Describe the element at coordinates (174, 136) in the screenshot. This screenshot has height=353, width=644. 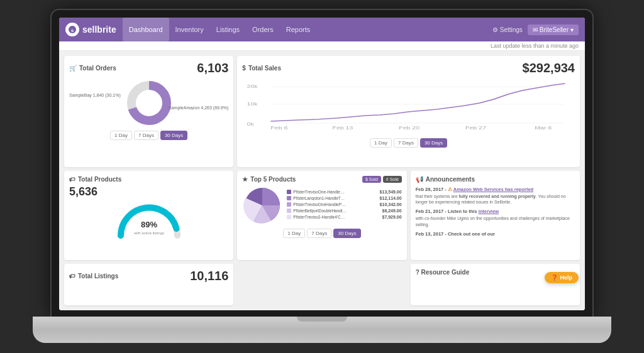
I see `orders-30days-btn: 30 Days` at that location.